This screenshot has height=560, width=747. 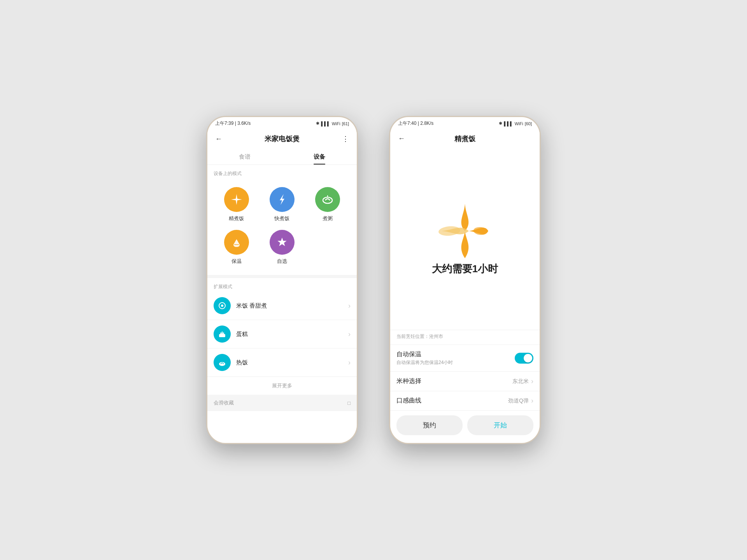 I want to click on setting-auto-warm-title: 自动保温, so click(x=456, y=355).